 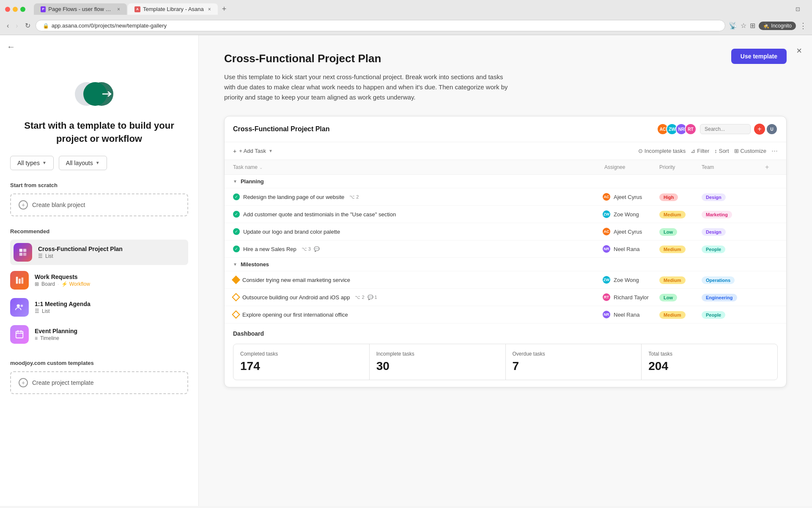 What do you see at coordinates (768, 26) in the screenshot?
I see `browser-actions: 📡 ☆ ⊞ 🕵 Incognito ⋮` at bounding box center [768, 26].